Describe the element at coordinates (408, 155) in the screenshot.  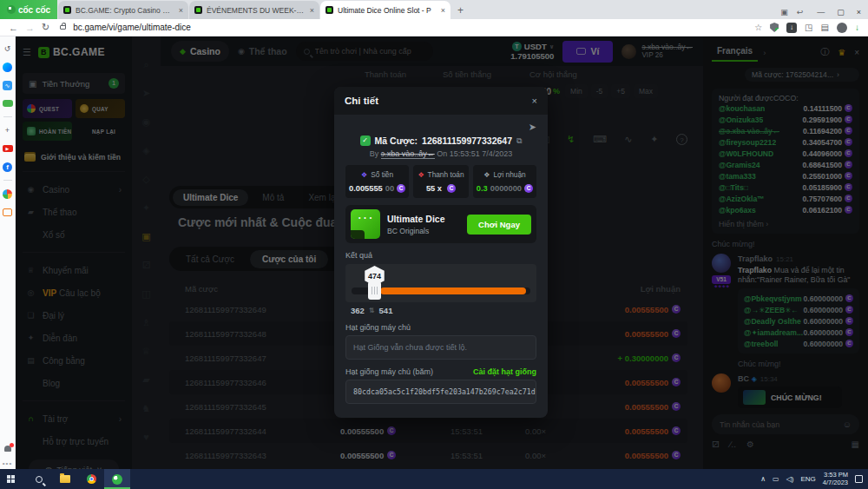
I see `bettor-username: ɔ.xba vào..ây←` at that location.